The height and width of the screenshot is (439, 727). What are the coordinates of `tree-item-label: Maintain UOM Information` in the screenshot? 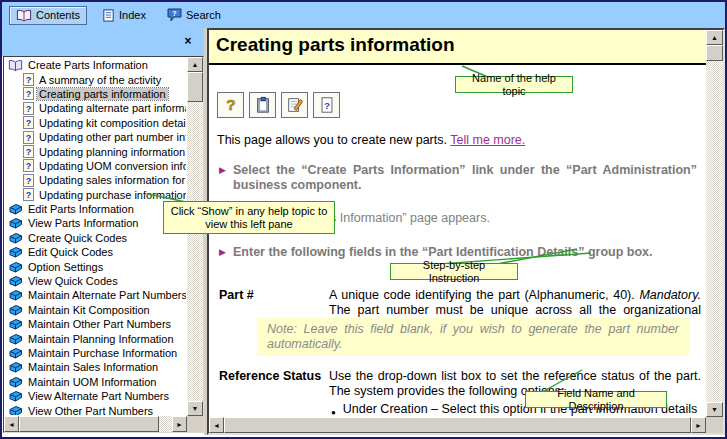 It's located at (92, 382).